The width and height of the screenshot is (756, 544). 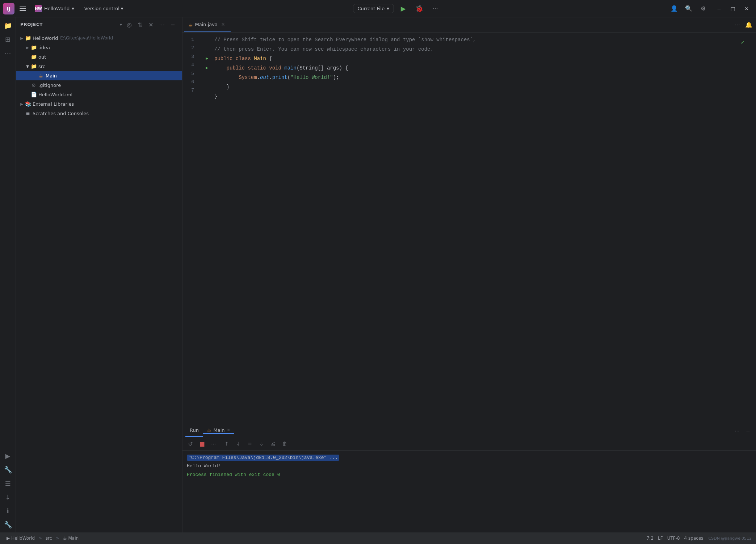 What do you see at coordinates (207, 59) in the screenshot?
I see `run-arrow-3: ▶` at bounding box center [207, 59].